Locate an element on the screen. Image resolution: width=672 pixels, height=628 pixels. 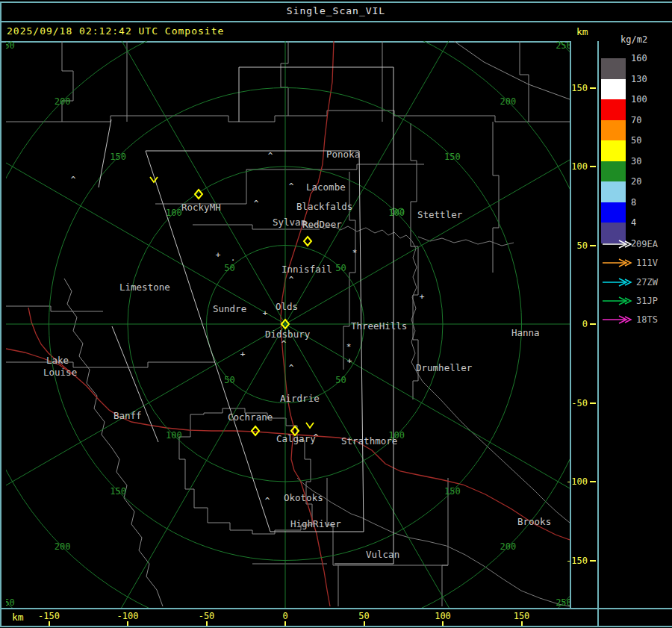
colour-scale-value: 20 is located at coordinates (636, 181).